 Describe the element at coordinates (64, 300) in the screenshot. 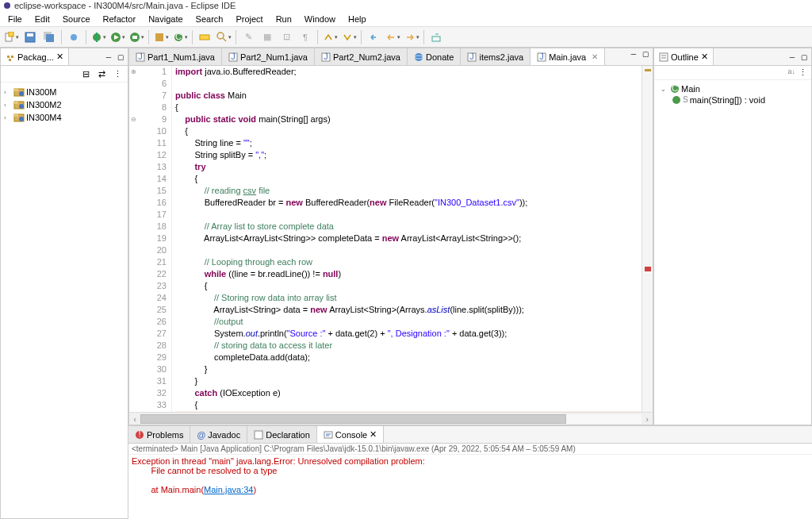

I see `package-tree: ›IN300M›IN300M2›IN300M4` at that location.